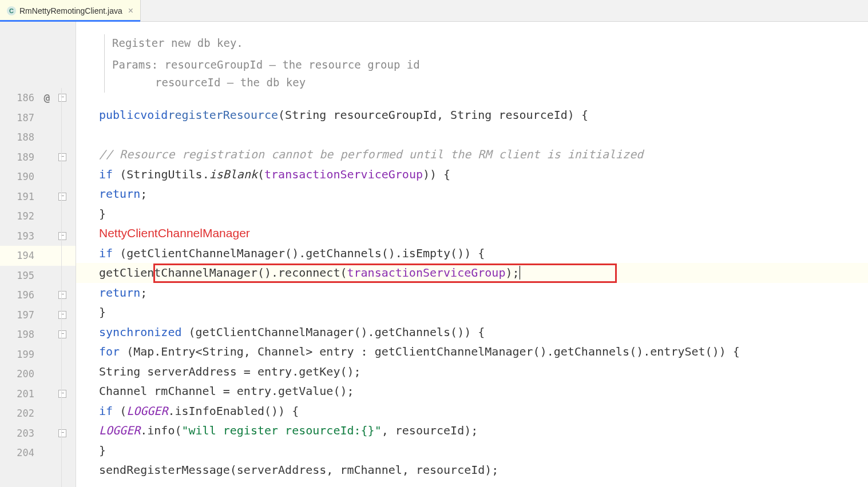  What do you see at coordinates (19, 118) in the screenshot?
I see `line-number: 187` at bounding box center [19, 118].